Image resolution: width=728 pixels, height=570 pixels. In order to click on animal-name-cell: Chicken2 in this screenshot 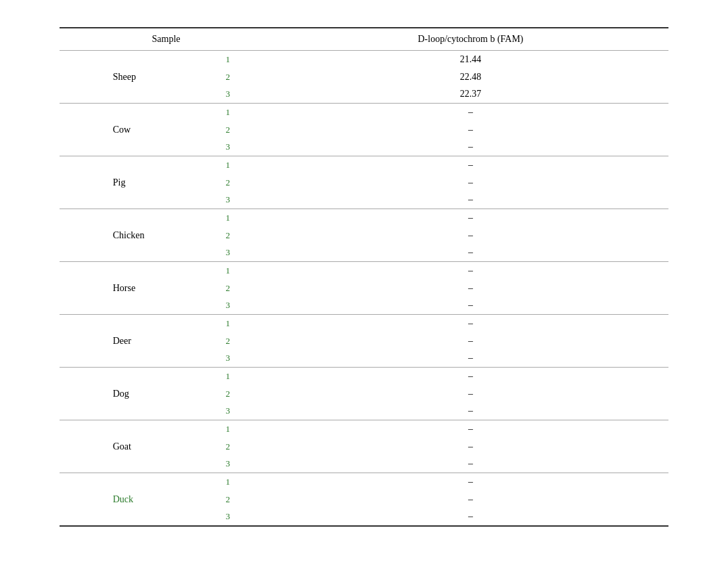, I will do `click(166, 236)`.